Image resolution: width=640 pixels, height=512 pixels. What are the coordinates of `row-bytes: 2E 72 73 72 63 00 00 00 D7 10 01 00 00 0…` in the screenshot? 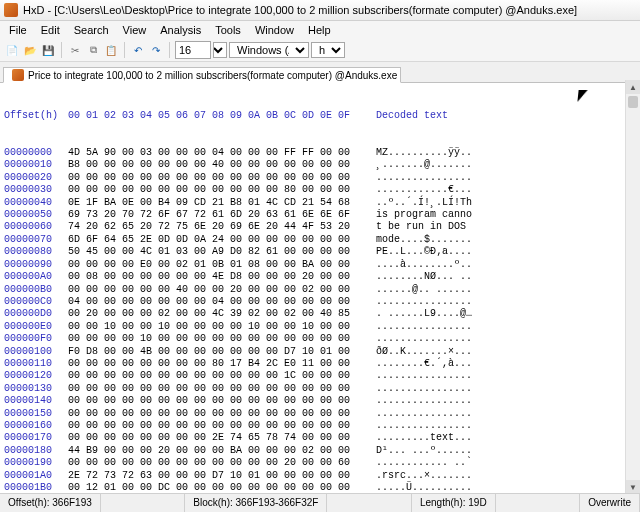 It's located at (219, 476).